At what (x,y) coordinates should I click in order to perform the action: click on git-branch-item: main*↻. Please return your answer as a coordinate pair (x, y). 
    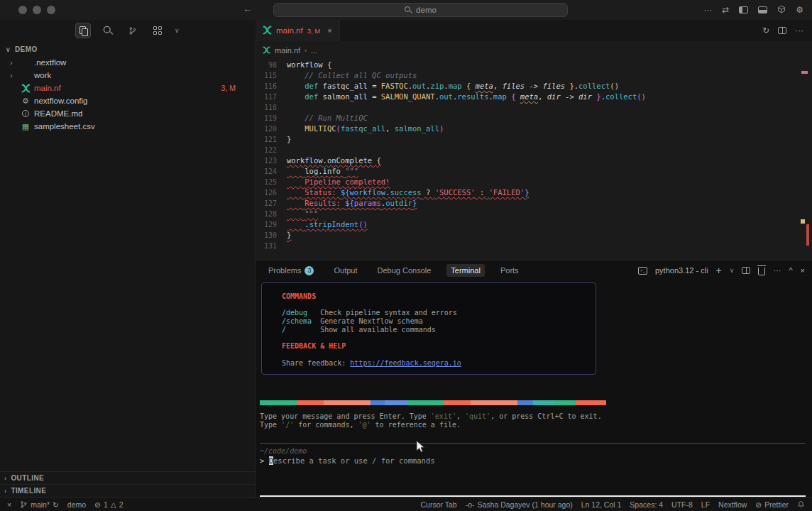
    Looking at the image, I should click on (40, 505).